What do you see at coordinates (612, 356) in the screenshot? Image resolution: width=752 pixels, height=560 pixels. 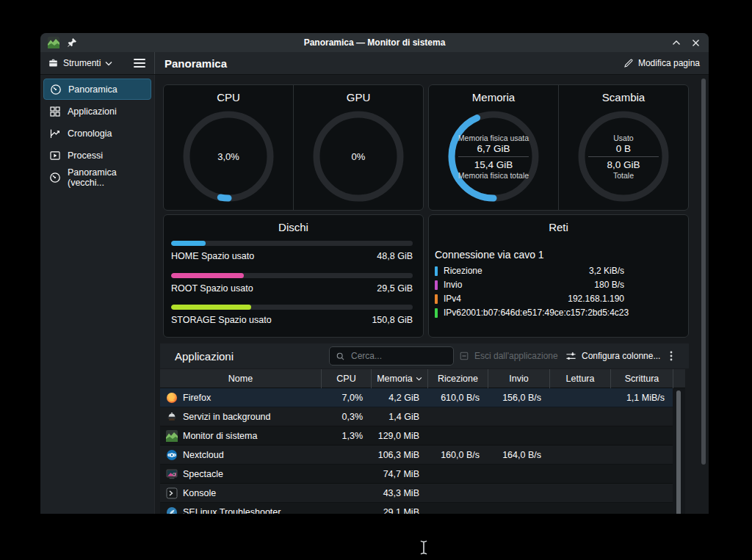 I see `configure-columns-button: Configura colonne...` at bounding box center [612, 356].